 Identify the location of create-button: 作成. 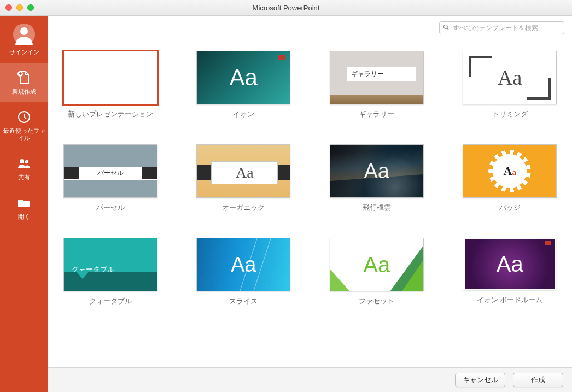
(538, 380).